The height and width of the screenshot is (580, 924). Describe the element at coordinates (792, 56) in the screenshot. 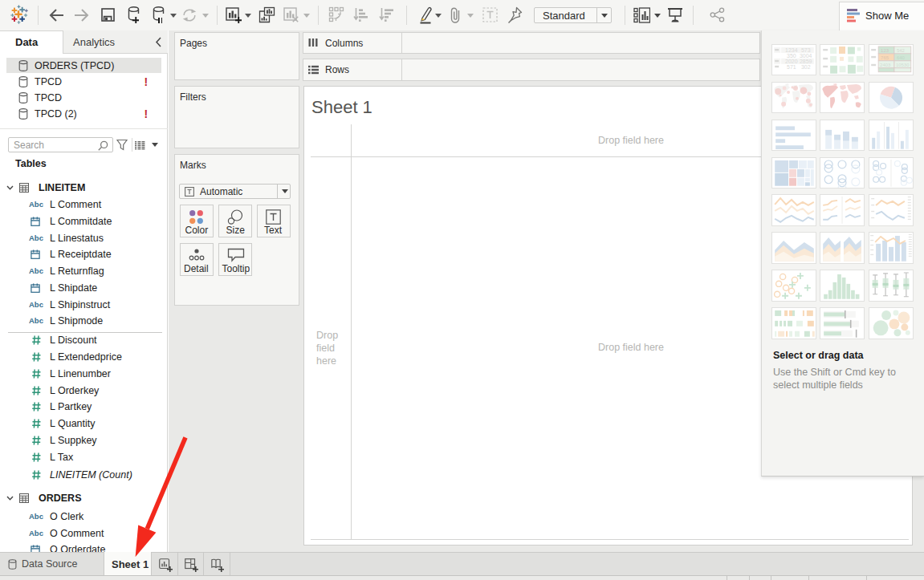

I see `svg-text: 350` at that location.